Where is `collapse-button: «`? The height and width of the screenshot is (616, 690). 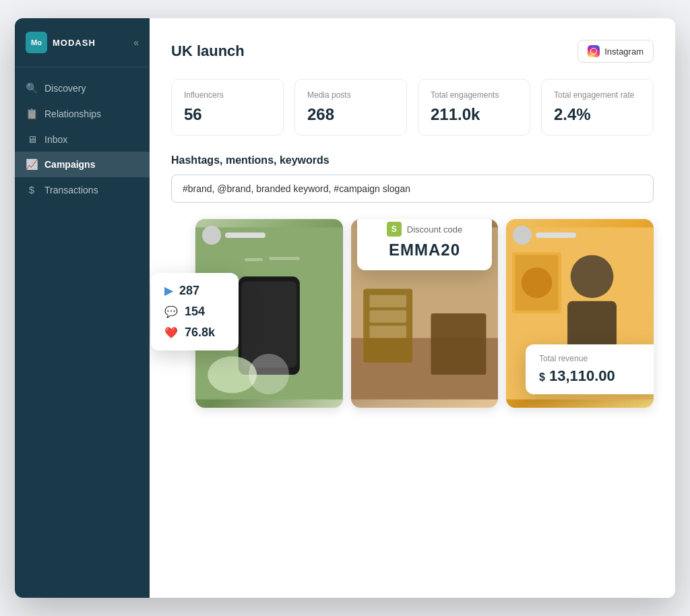 collapse-button: « is located at coordinates (136, 42).